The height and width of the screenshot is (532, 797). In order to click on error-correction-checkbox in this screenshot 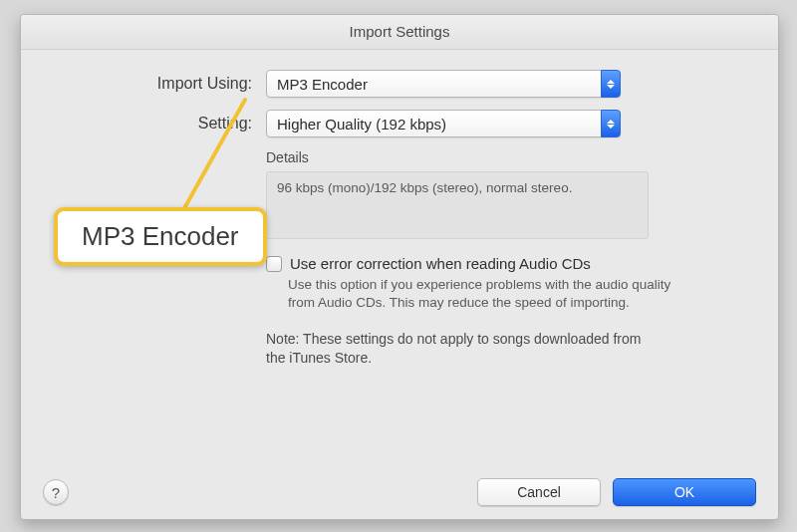, I will do `click(274, 264)`.